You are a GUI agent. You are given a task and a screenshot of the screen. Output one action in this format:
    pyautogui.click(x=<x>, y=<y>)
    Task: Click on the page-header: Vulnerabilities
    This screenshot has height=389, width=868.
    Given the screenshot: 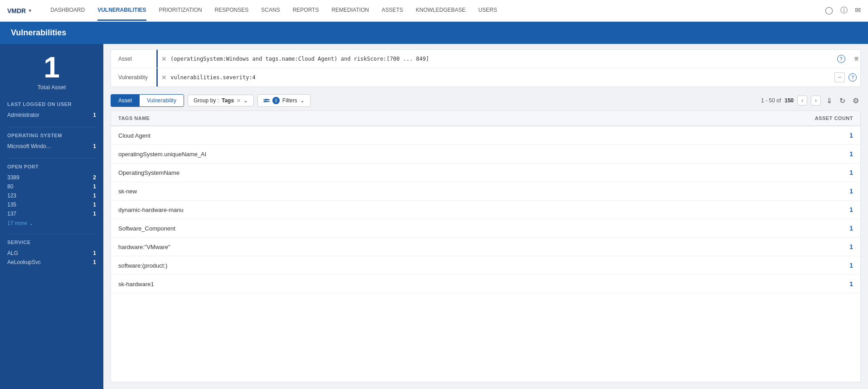 What is the action you would take?
    pyautogui.click(x=434, y=33)
    